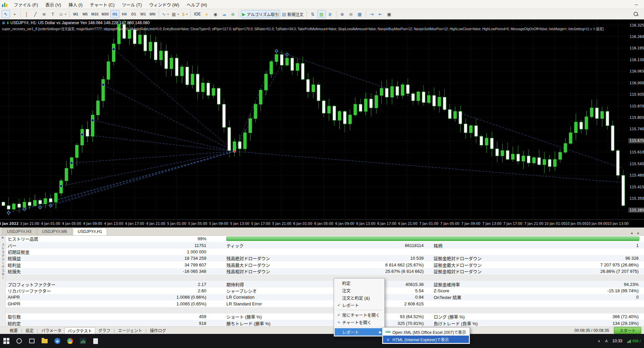 The height and width of the screenshot is (348, 644). I want to click on tester-cell-label: ショート (勝率 %), so click(264, 317).